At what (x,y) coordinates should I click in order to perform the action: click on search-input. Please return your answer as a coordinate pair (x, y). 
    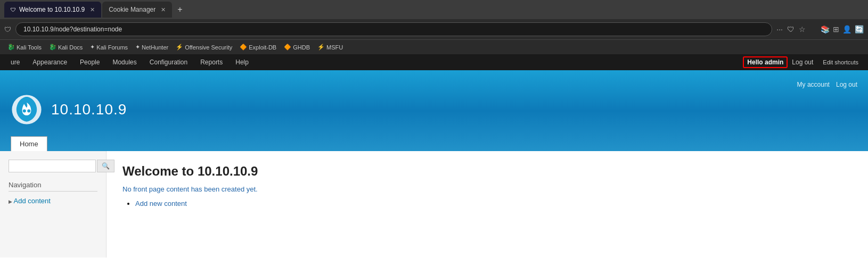
    Looking at the image, I should click on (52, 166).